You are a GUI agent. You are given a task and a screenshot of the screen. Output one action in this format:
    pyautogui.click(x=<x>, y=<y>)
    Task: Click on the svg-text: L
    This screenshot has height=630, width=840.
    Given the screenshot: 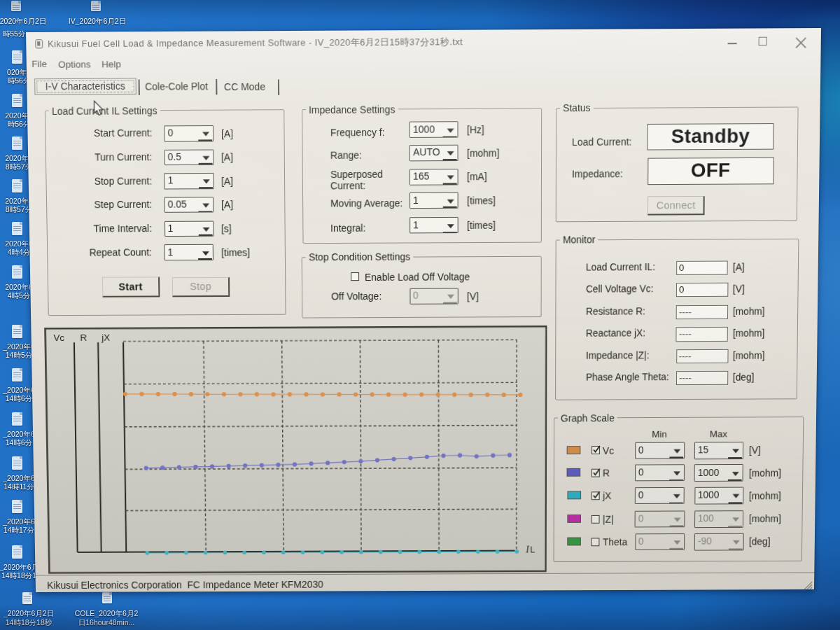 What is the action you would take?
    pyautogui.click(x=532, y=550)
    